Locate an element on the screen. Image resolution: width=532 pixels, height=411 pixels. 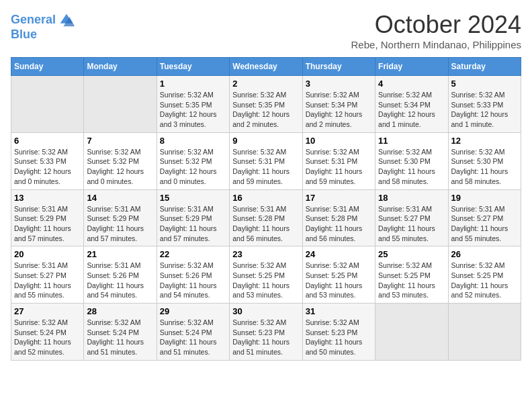
day-number: 26 is located at coordinates (485, 254).